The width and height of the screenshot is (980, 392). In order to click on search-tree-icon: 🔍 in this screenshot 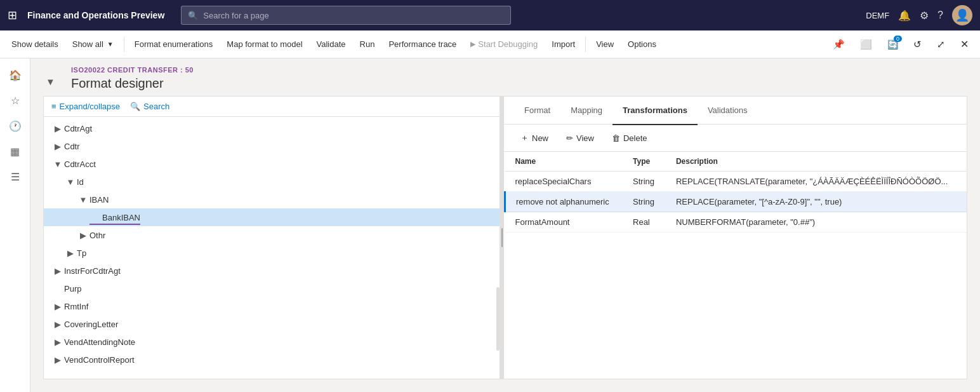, I will do `click(135, 107)`.